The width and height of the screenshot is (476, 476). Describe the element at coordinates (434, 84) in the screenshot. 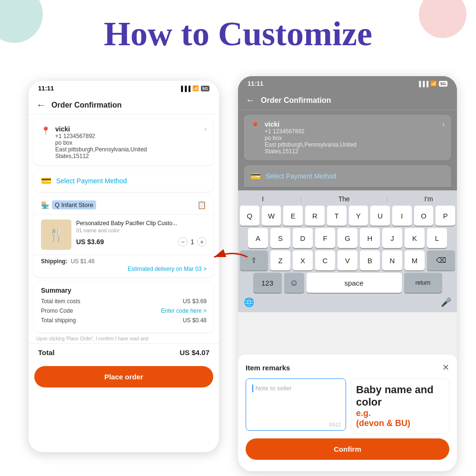

I see `wifi-icon-right: 📶` at that location.